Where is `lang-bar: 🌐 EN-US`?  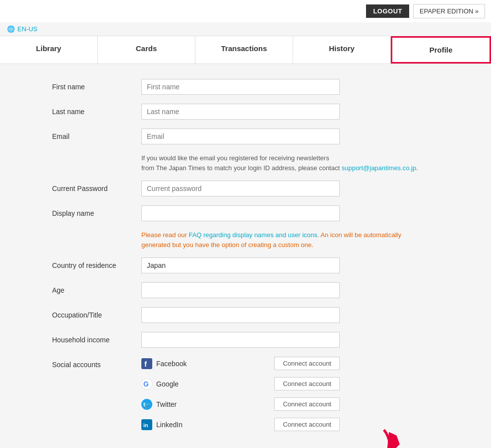 lang-bar: 🌐 EN-US is located at coordinates (246, 29).